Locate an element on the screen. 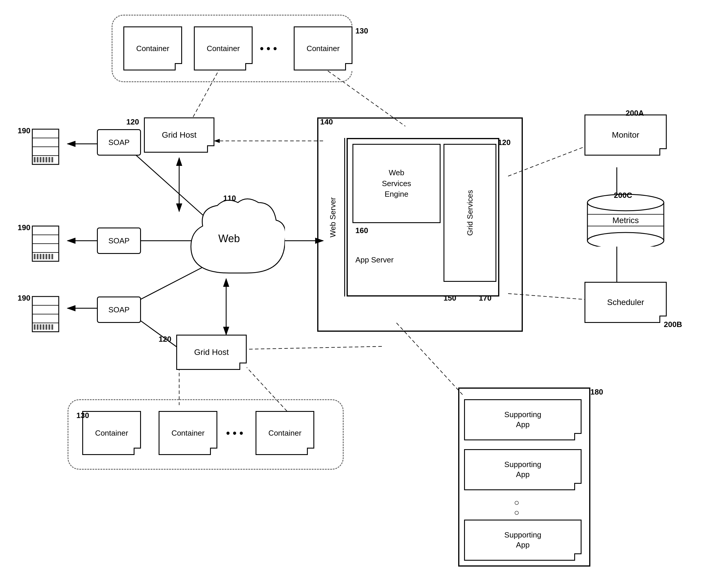  label-190-top: 190 is located at coordinates (24, 131).